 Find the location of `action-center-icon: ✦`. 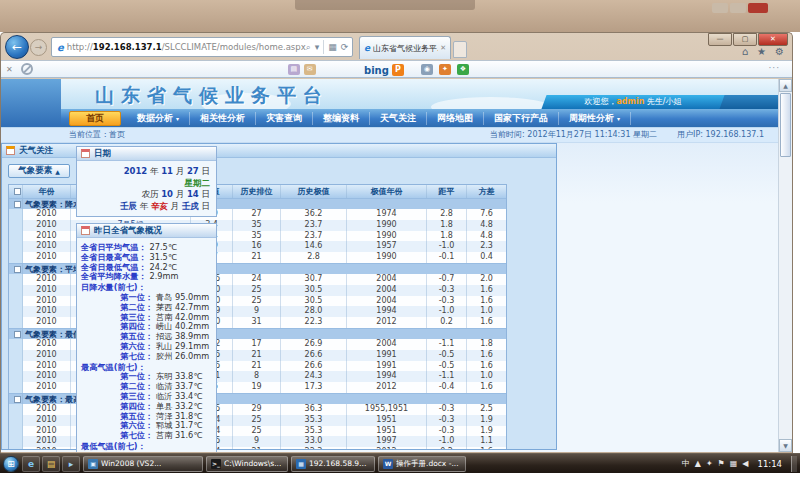

action-center-icon: ✦ is located at coordinates (710, 464).